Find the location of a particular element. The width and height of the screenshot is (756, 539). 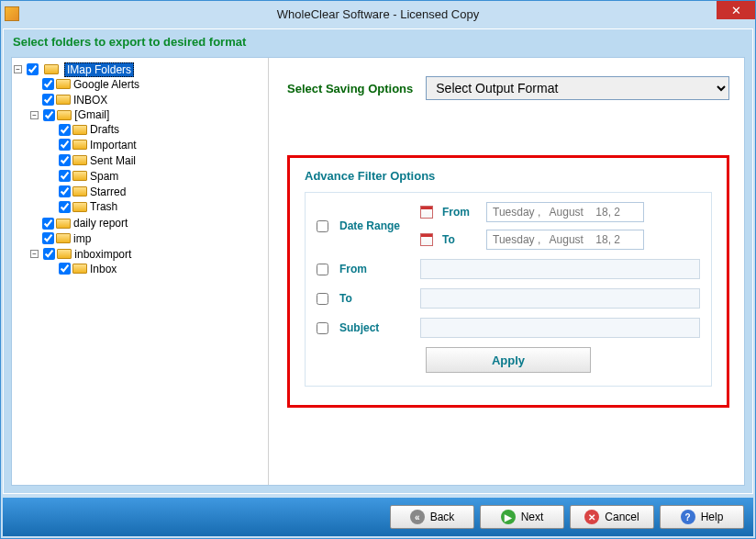

window-title: WholeClear Software - Licensed Copy is located at coordinates (378, 15).